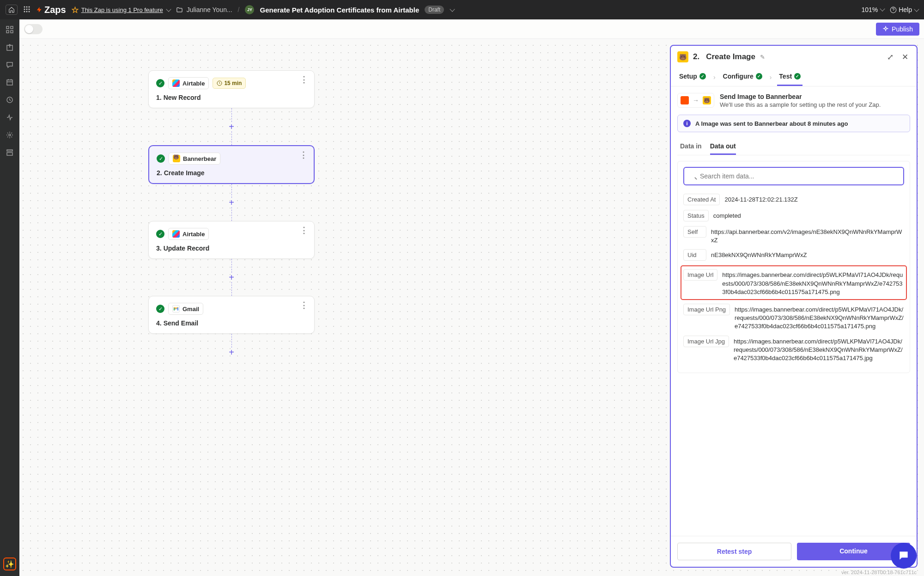 Image resolution: width=924 pixels, height=576 pixels. What do you see at coordinates (10, 100) in the screenshot?
I see `history-icon` at bounding box center [10, 100].